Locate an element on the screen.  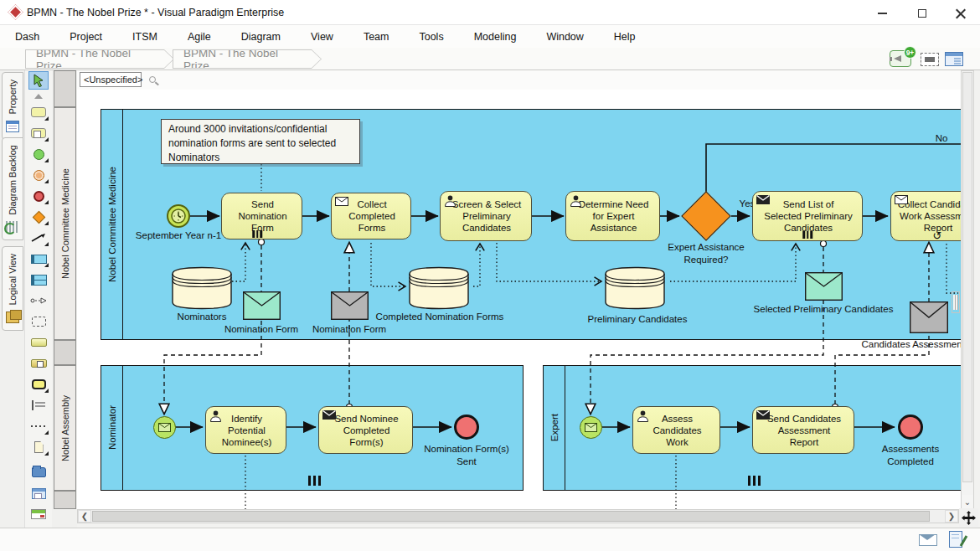
pool-tool is located at coordinates (39, 259).